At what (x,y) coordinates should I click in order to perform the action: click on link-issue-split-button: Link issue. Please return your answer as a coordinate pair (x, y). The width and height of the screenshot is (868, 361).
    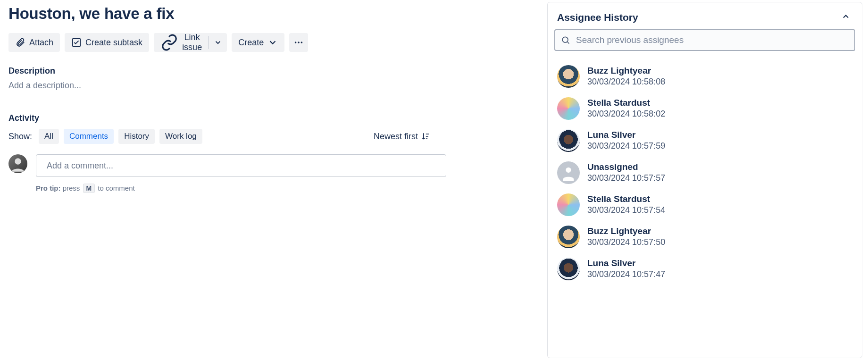
    Looking at the image, I should click on (191, 42).